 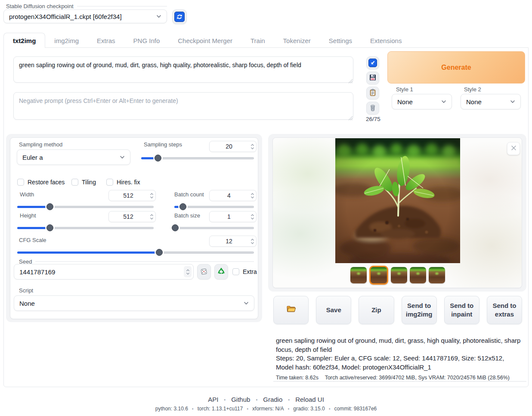 What do you see at coordinates (84, 182) in the screenshot?
I see `tiling-checkbox-row: Tiling` at bounding box center [84, 182].